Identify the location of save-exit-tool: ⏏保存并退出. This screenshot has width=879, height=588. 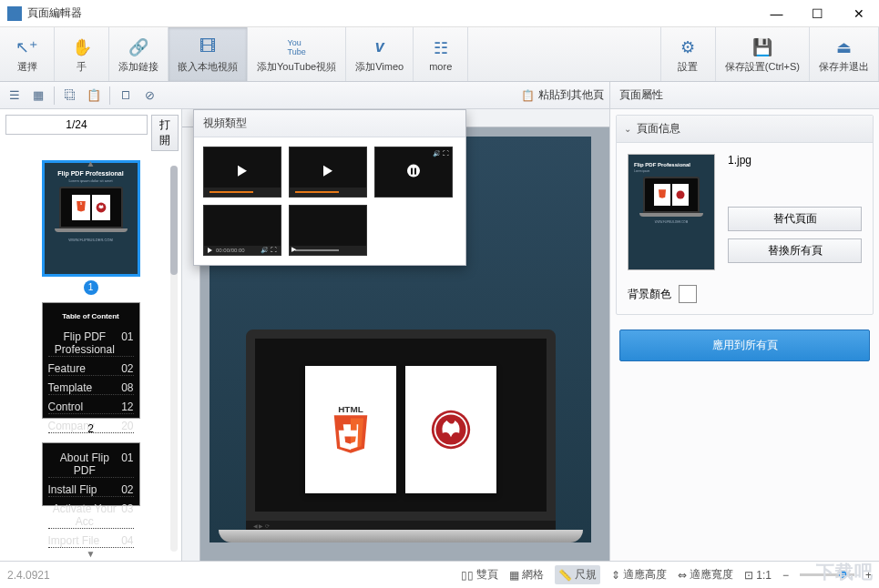
(844, 55).